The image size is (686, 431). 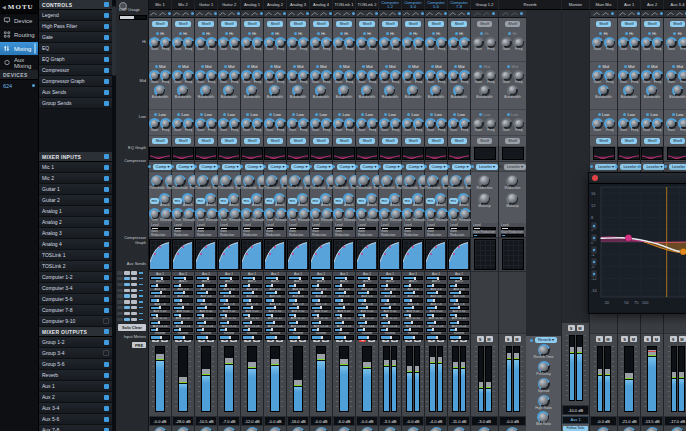 I want to click on control-item-legend: Legend, so click(x=76, y=16).